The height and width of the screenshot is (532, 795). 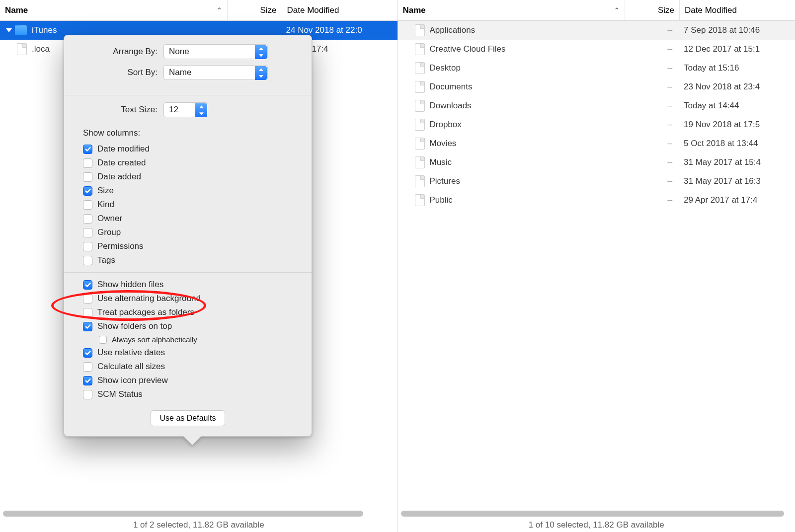 I want to click on disclosure-triangle-icon, so click(x=9, y=30).